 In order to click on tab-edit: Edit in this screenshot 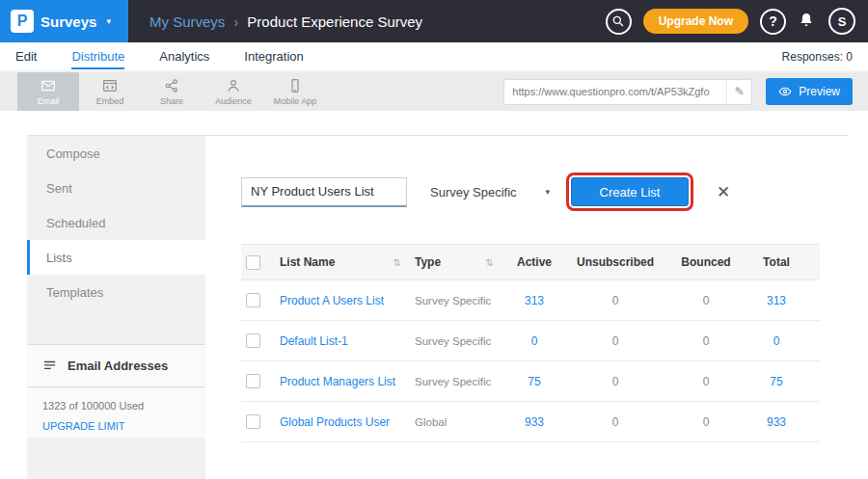, I will do `click(26, 57)`.